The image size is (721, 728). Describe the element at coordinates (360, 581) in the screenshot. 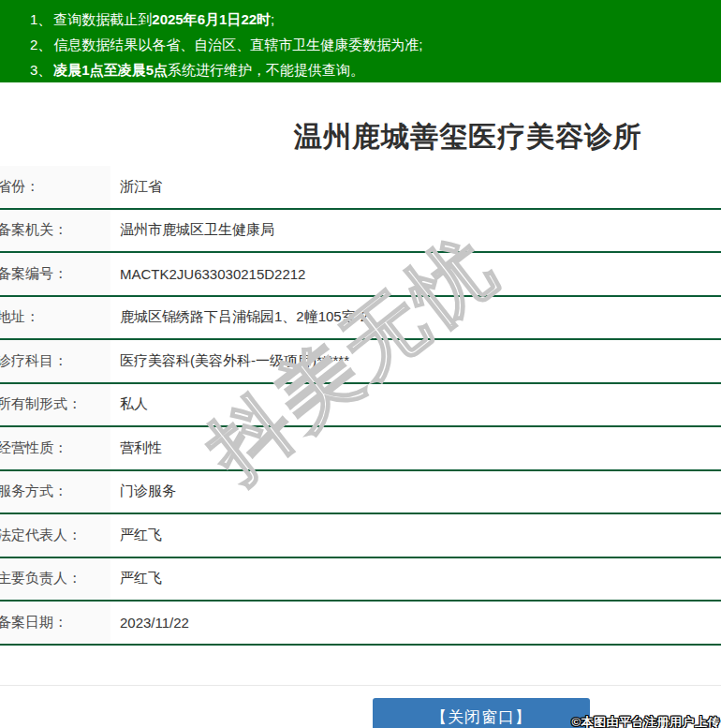

I see `table-row-main-person-in-charge: 主要负责人： 严红飞` at that location.